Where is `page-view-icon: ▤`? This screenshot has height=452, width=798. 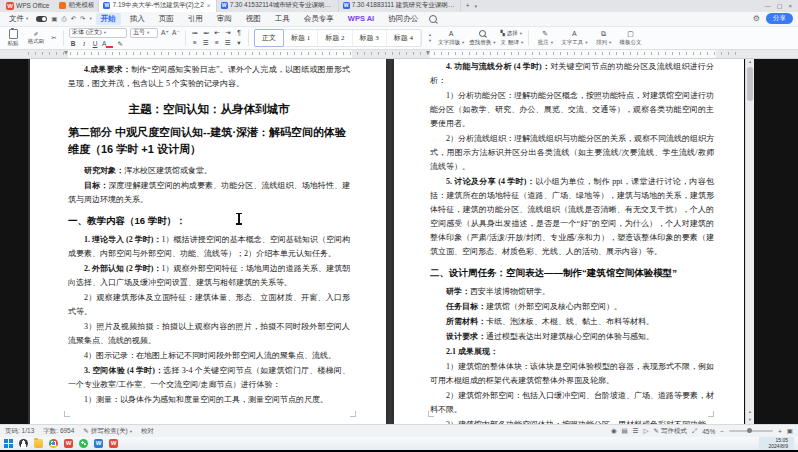
page-view-icon: ▤ is located at coordinates (625, 431).